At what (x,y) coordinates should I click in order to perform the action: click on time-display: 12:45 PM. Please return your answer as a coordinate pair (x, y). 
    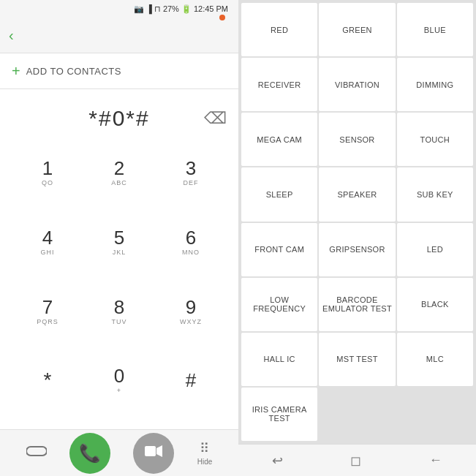
    Looking at the image, I should click on (211, 9).